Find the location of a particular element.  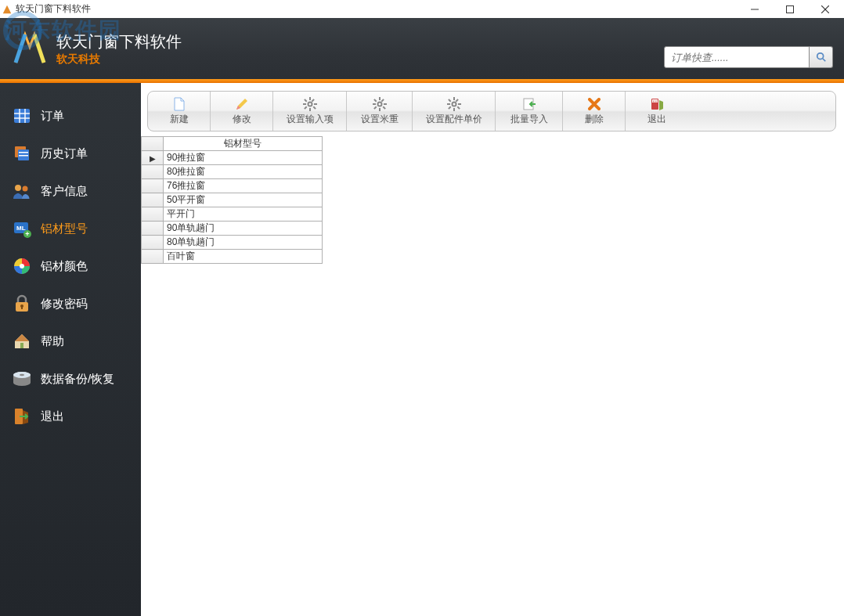

header: 软天门窗下料软件 软天科技 is located at coordinates (422, 49).